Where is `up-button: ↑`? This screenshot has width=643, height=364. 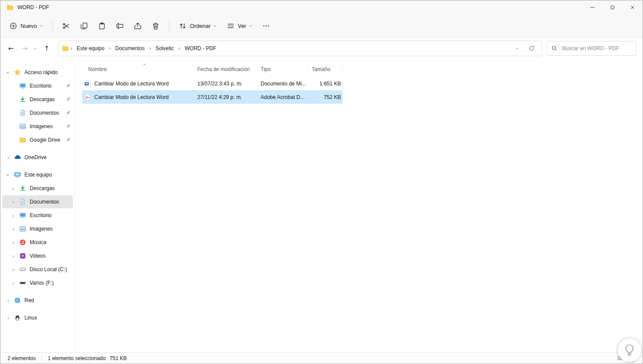
up-button: ↑ is located at coordinates (47, 48).